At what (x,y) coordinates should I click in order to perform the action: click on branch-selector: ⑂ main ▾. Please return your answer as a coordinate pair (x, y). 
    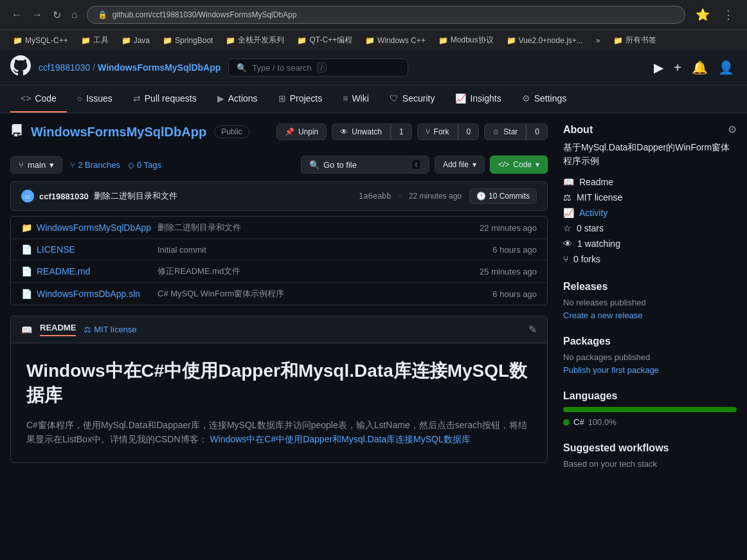
    Looking at the image, I should click on (36, 165).